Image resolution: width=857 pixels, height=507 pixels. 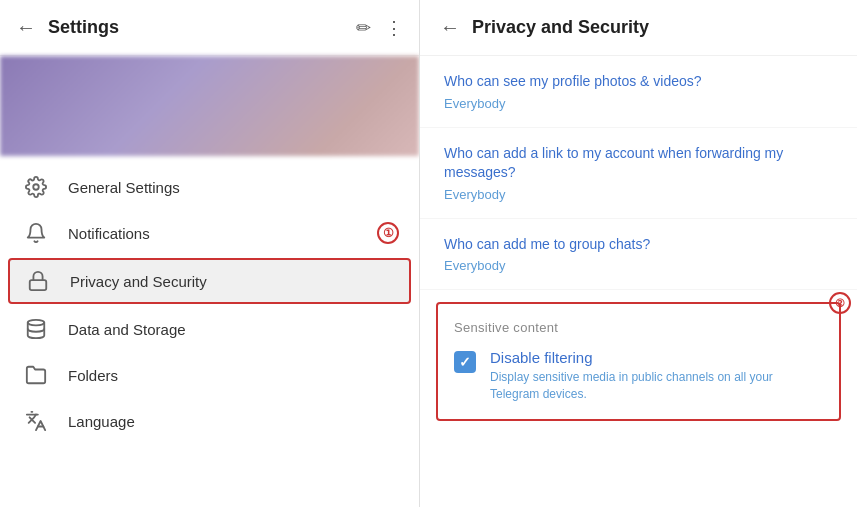 I want to click on left-header: ← Settings ✏ ⋮, so click(x=210, y=28).